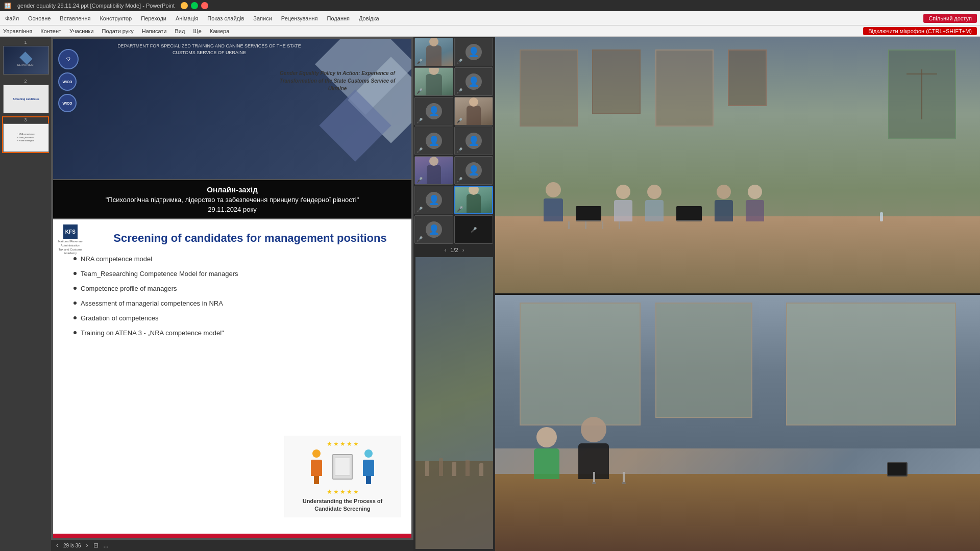 This screenshot has width=980, height=551. What do you see at coordinates (434, 230) in the screenshot?
I see `avatar-13: 👤` at bounding box center [434, 230].